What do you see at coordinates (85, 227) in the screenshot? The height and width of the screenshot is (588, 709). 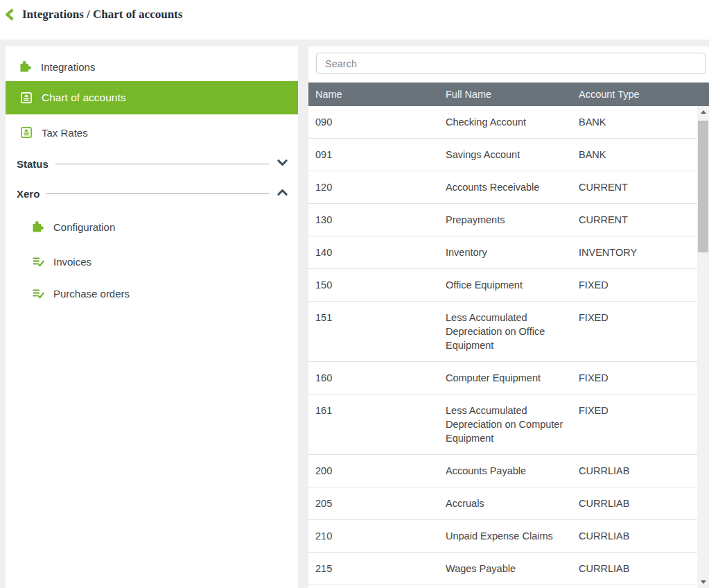 I see `sidebar-item-label: Configuration` at bounding box center [85, 227].